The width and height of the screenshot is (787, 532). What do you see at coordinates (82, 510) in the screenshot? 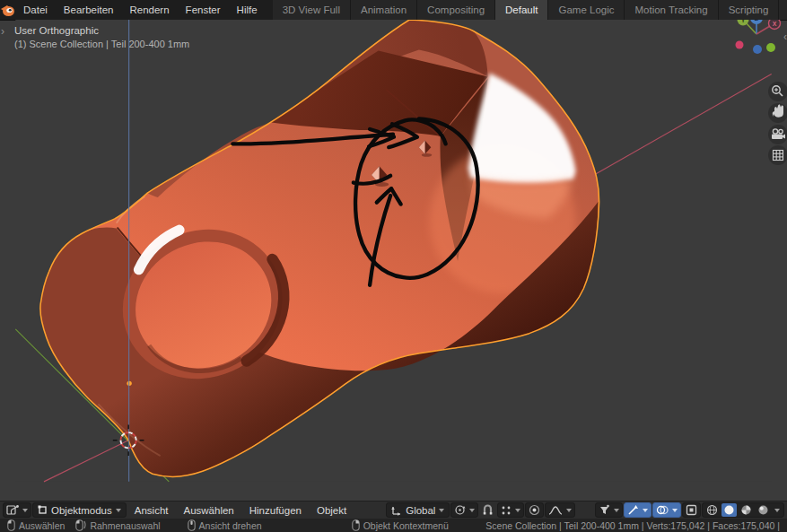
I see `mode-label: Objektmodus` at bounding box center [82, 510].